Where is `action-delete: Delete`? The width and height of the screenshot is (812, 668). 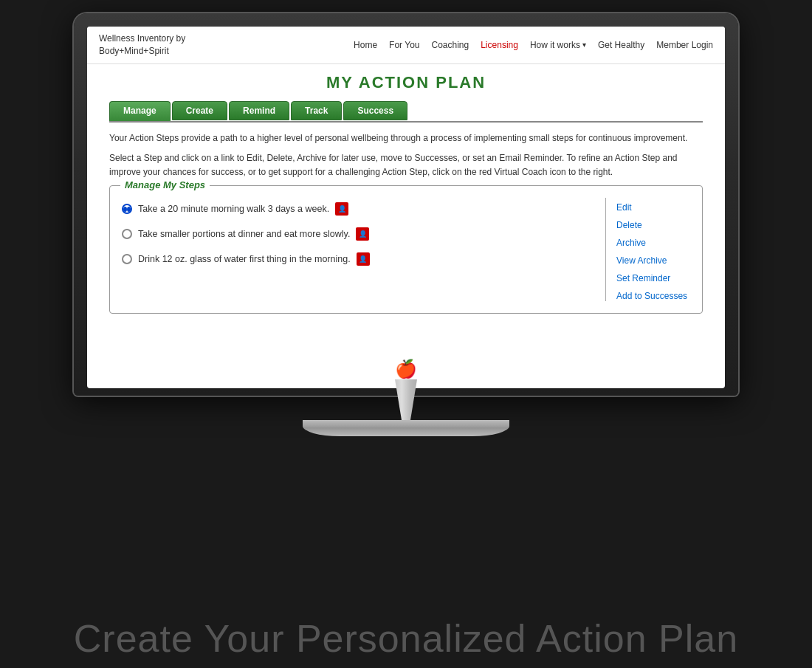
action-delete: Delete is located at coordinates (653, 225).